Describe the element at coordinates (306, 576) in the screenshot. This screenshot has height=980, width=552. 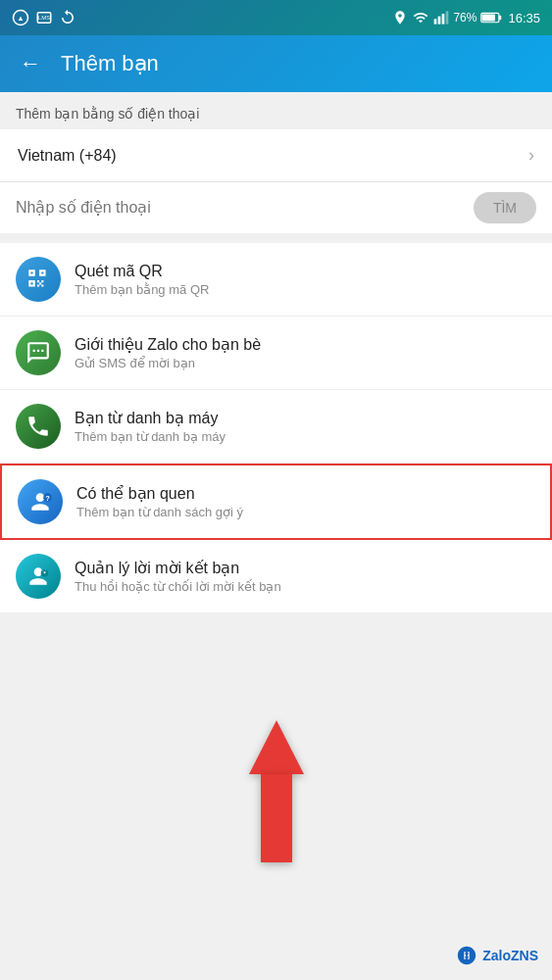
I see `manage-item-text: Quản lý lời mời kết bạn Thu hồi hoặc từ …` at that location.